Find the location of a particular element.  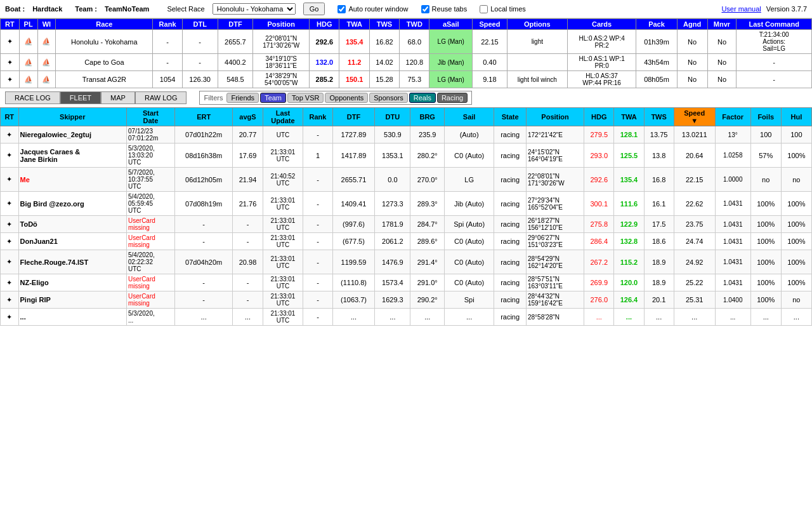

filter-team: Team is located at coordinates (273, 98).